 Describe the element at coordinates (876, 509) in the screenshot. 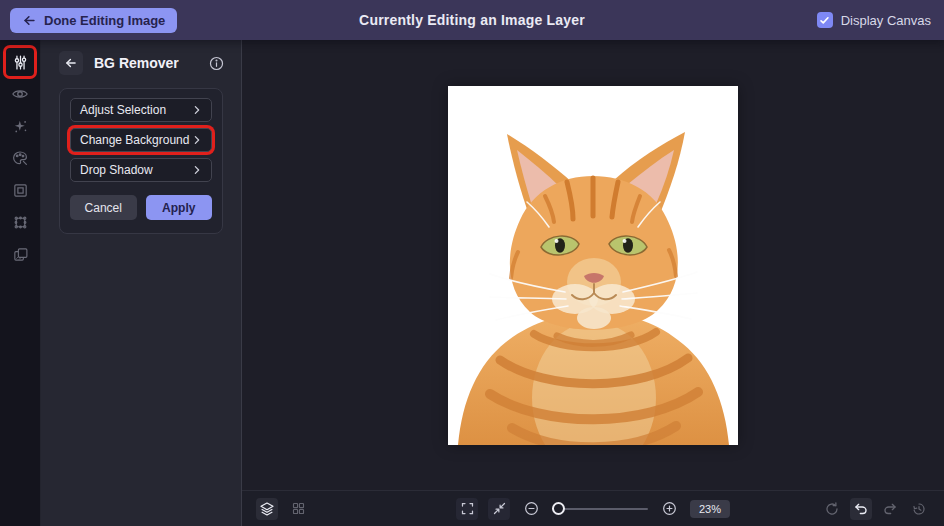

I see `toolbar-right-group` at that location.